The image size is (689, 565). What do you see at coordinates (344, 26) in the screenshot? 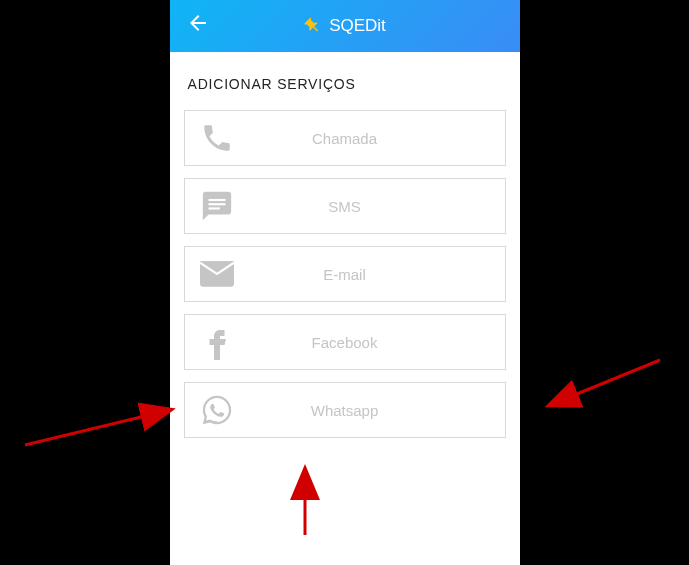
I see `header-title-wrap: SQEDit` at bounding box center [344, 26].